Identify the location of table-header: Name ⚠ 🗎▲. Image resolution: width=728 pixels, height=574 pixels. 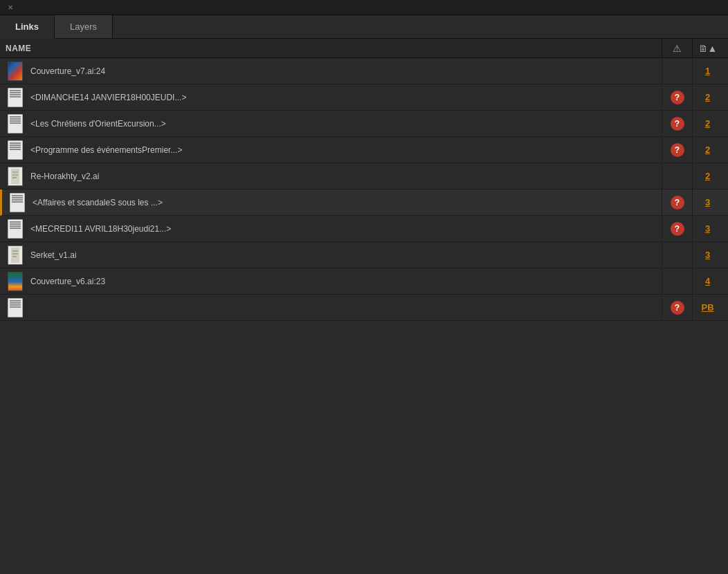
(364, 48).